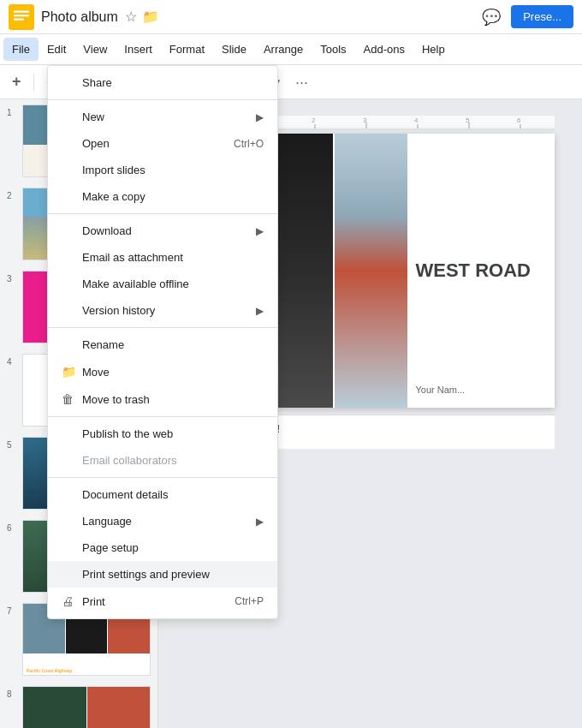 The image size is (582, 728). I want to click on download-label: Download, so click(169, 231).